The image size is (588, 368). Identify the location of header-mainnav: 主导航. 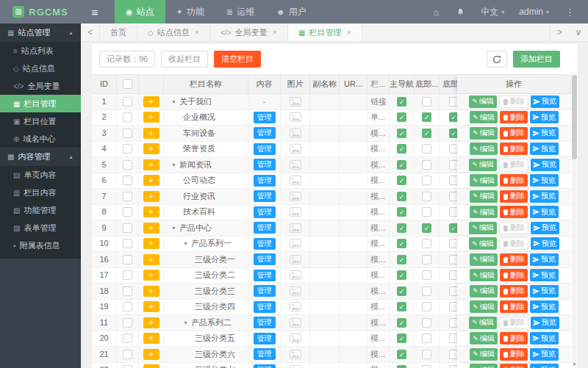
(402, 84).